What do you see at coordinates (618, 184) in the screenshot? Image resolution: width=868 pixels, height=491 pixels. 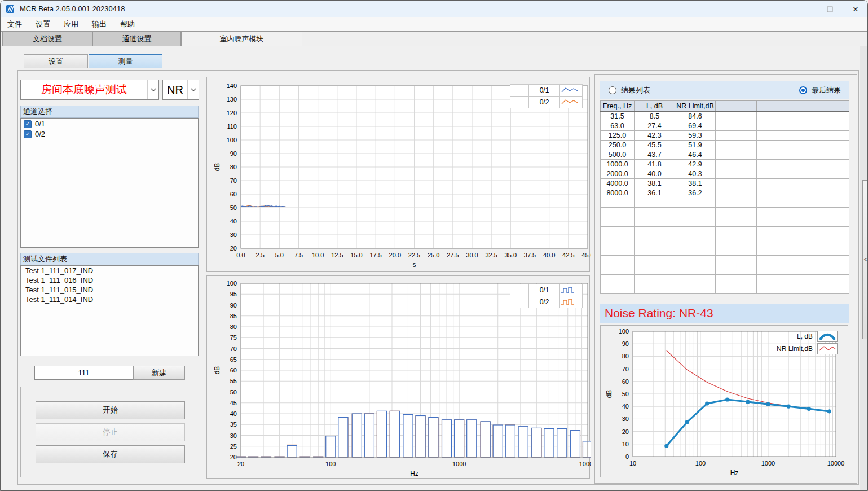 I see `table-cell: 4000.0` at bounding box center [618, 184].